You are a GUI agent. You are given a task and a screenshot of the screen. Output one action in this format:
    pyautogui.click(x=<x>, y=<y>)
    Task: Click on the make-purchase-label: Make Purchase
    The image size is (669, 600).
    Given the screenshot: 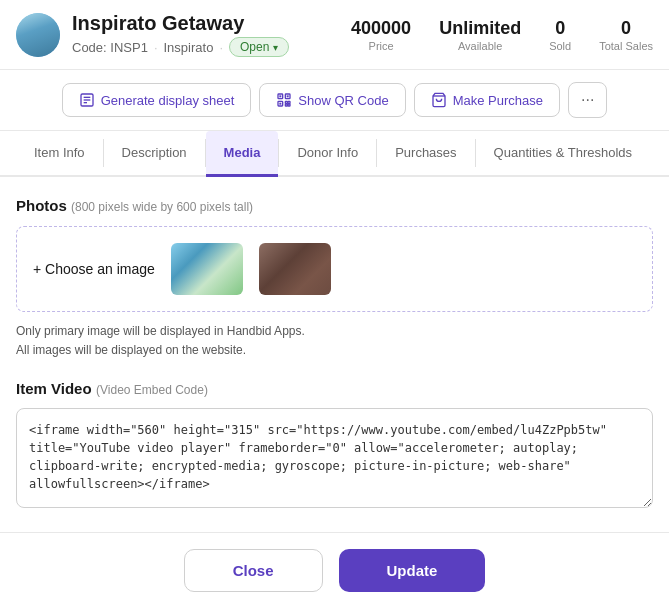 What is the action you would take?
    pyautogui.click(x=498, y=100)
    